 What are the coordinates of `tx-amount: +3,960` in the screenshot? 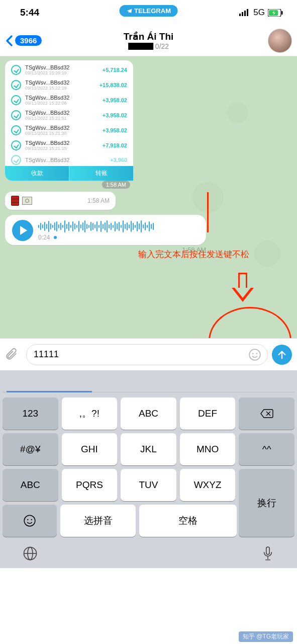 It's located at (119, 160).